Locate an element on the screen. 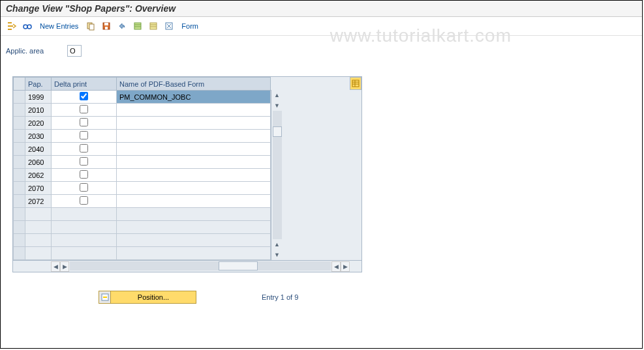 This screenshot has width=644, height=350. scroll-down-small-icon: ▼ is located at coordinates (277, 106).